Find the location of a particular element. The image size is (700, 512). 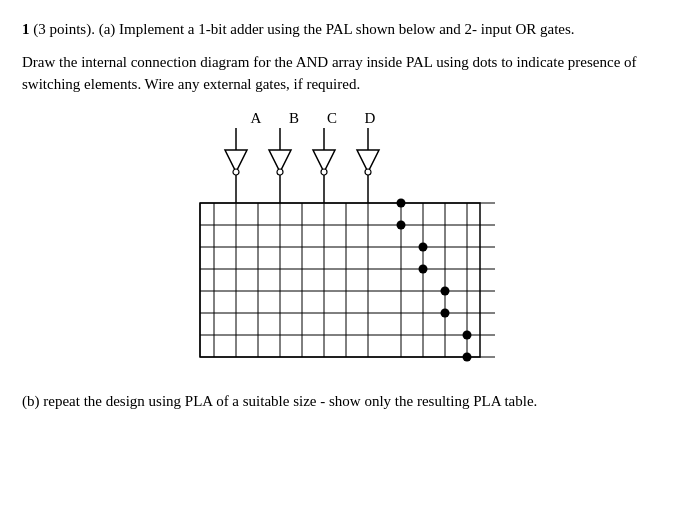

col-label-c: C is located at coordinates (332, 118).